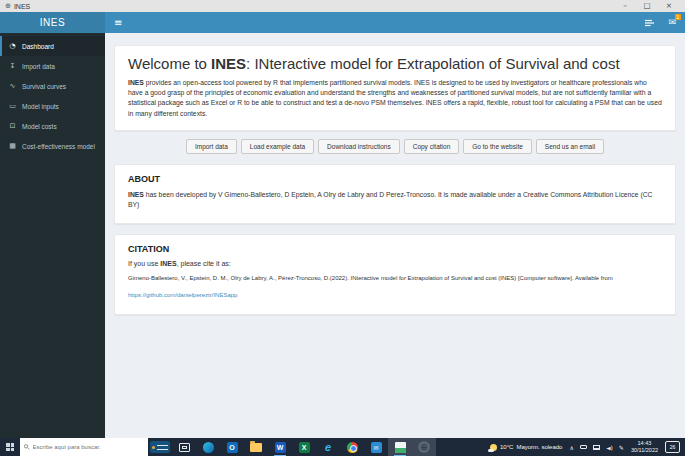 This screenshot has height=456, width=685. Describe the element at coordinates (395, 278) in the screenshot. I see `citation-text: Gimeno-Ballestero, V., Epstein, D. M., O…` at that location.